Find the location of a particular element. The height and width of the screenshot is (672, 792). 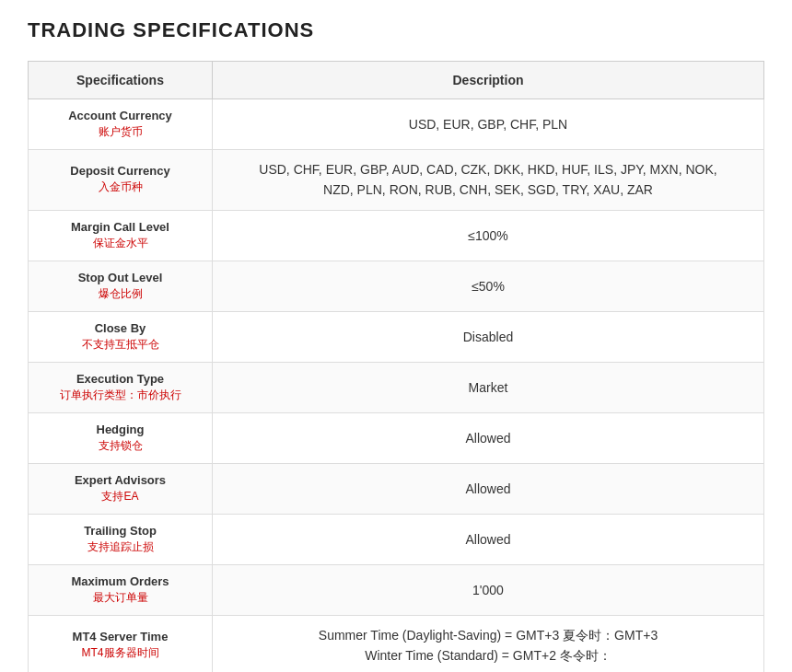

spec-name-label: MT4 Server Time is located at coordinates (120, 637).